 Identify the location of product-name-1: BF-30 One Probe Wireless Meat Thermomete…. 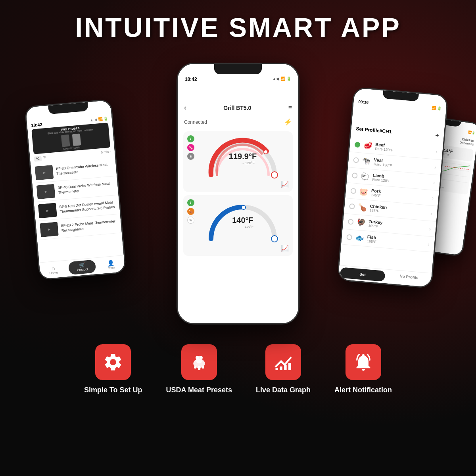
(84, 169).